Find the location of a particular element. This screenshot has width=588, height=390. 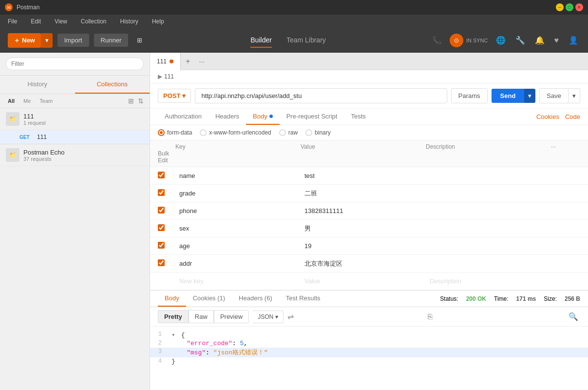

radio-raw: raw is located at coordinates (288, 133).